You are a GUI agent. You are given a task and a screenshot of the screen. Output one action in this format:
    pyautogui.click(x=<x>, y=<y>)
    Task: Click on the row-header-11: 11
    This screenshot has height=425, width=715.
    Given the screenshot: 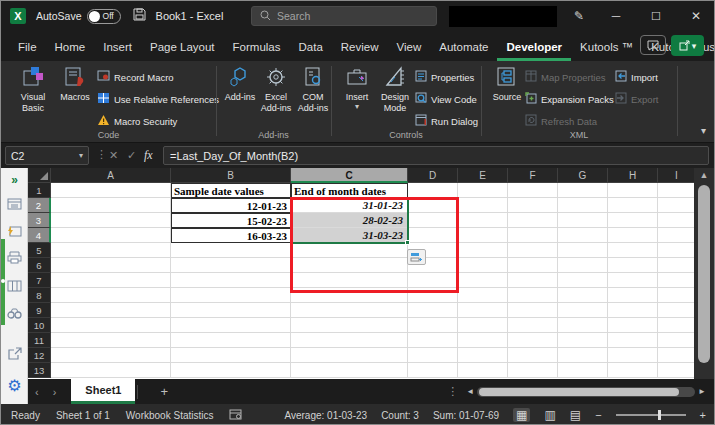 What is the action you would take?
    pyautogui.click(x=40, y=340)
    